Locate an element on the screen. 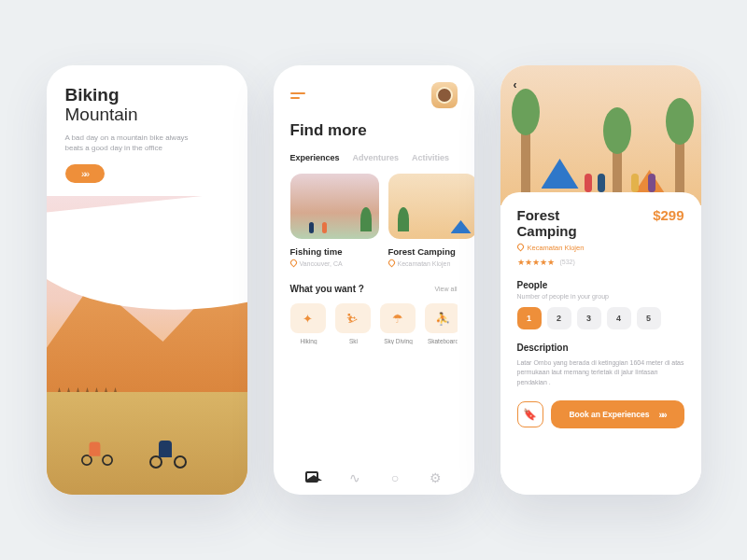  card-title: Fishing time is located at coordinates (334, 252).